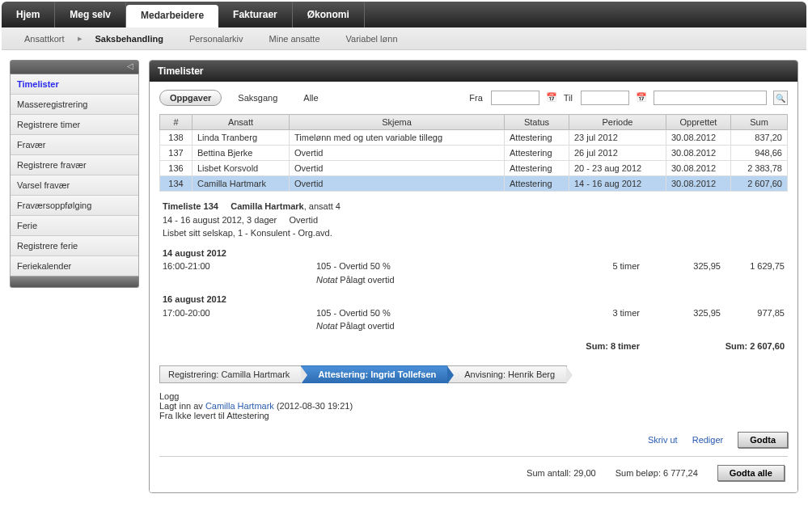 This screenshot has width=808, height=532. I want to click on col-status: Status, so click(537, 123).